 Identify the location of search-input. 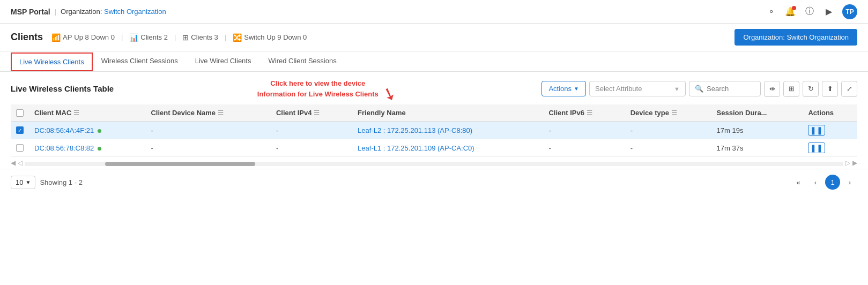
(731, 89).